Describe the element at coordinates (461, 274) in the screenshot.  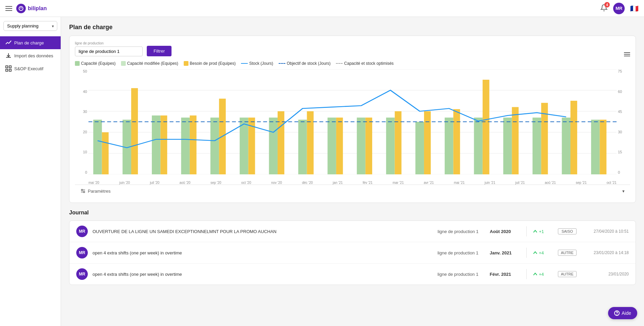
I see `journal-prod-2: ligne de production 1` at that location.